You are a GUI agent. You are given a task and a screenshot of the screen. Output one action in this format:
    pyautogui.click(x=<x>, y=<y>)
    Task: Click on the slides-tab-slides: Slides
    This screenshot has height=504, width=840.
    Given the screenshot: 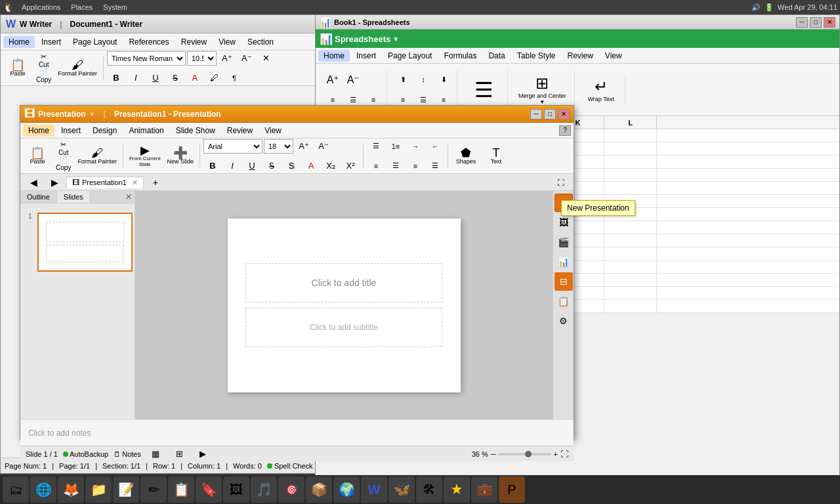 What is the action you would take?
    pyautogui.click(x=74, y=197)
    